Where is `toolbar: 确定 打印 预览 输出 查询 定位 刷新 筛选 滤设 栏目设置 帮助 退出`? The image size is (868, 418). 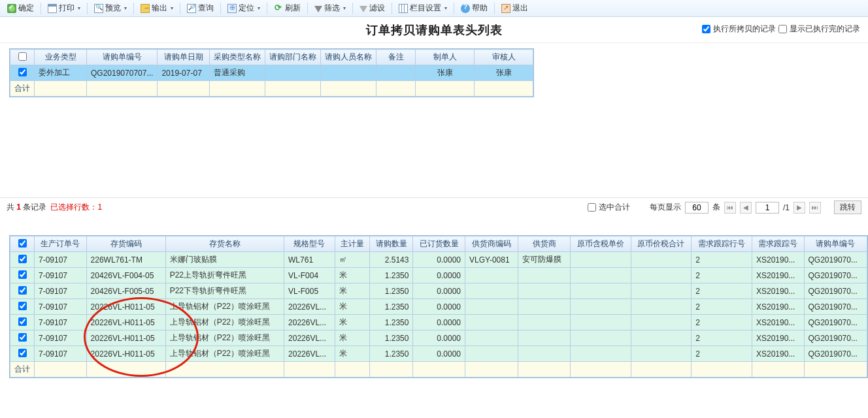 toolbar: 确定 打印 预览 输出 查询 定位 刷新 筛选 滤设 栏目设置 帮助 退出 is located at coordinates (434, 8).